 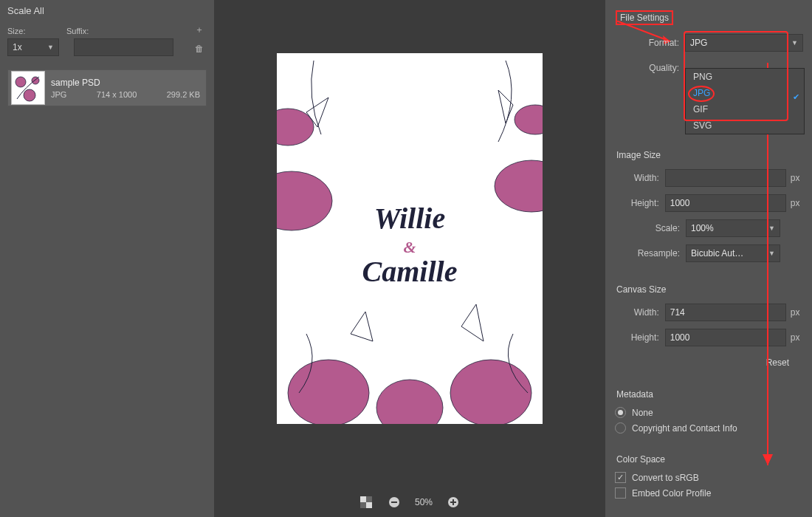 What do you see at coordinates (709, 394) in the screenshot?
I see `metadata-title: Metadata` at bounding box center [709, 394].